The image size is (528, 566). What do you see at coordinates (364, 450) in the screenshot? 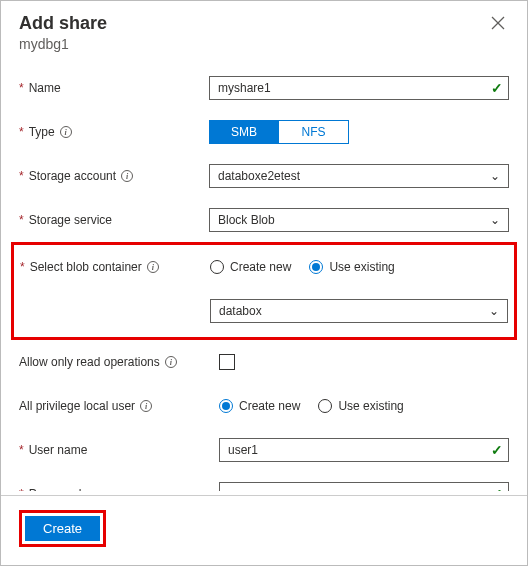
I see `username-input` at bounding box center [364, 450].